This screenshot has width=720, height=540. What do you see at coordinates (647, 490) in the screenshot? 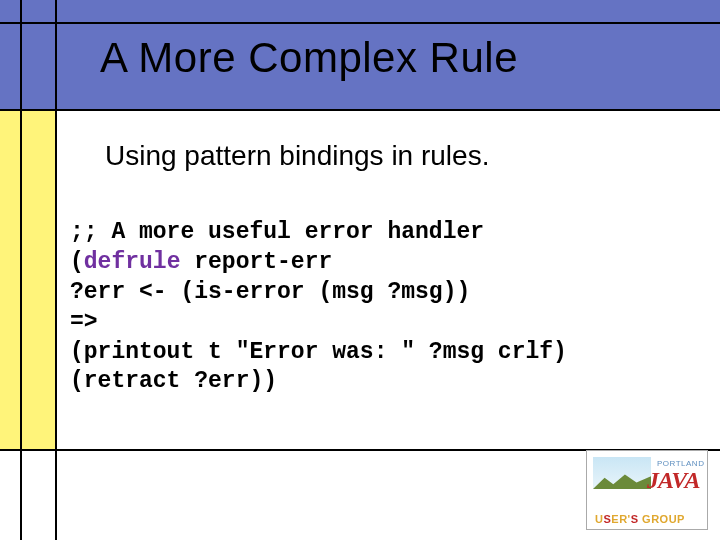
I see `portland-java-logo: PORTLAND JAVA USER'S GROUP` at bounding box center [647, 490].